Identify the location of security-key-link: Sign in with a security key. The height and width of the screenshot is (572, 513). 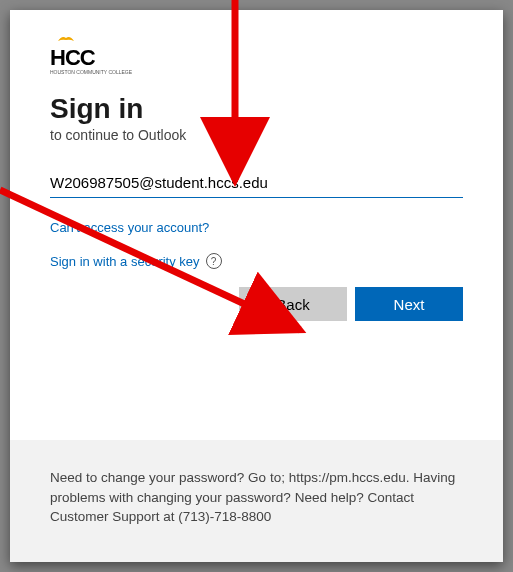
(125, 262).